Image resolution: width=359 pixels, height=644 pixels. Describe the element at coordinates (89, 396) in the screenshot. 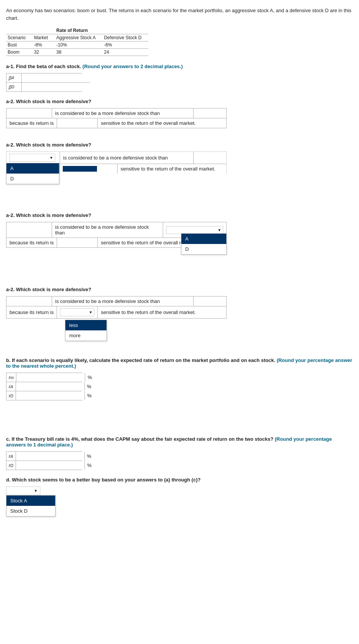

I see `b-rd-pct: %` at that location.